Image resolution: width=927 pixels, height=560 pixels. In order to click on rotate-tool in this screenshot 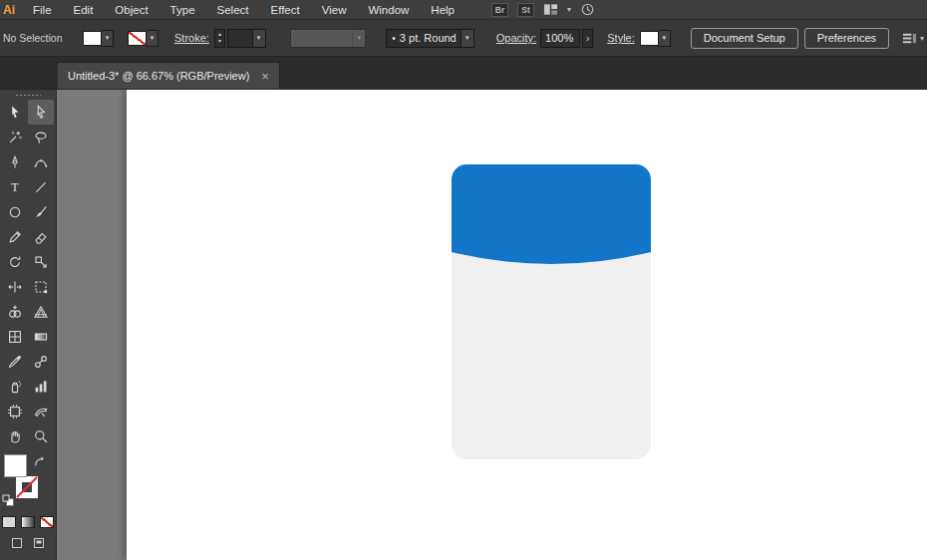, I will do `click(15, 261)`.